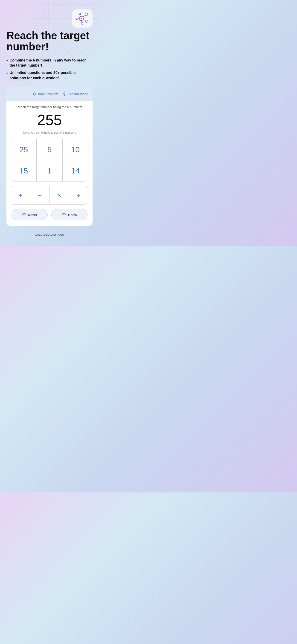  Describe the element at coordinates (82, 18) in the screenshot. I see `logo-box` at that location.